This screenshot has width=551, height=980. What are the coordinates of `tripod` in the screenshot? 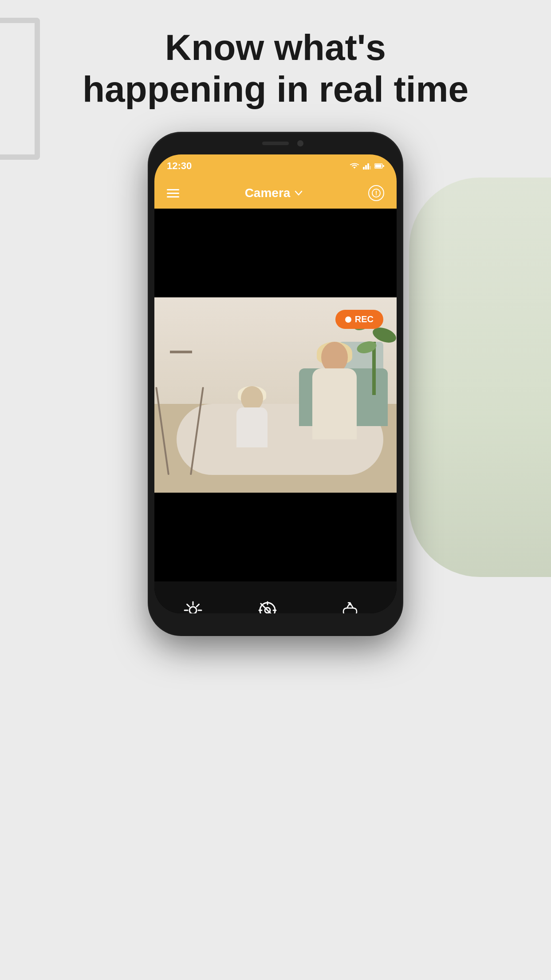 It's located at (181, 413).